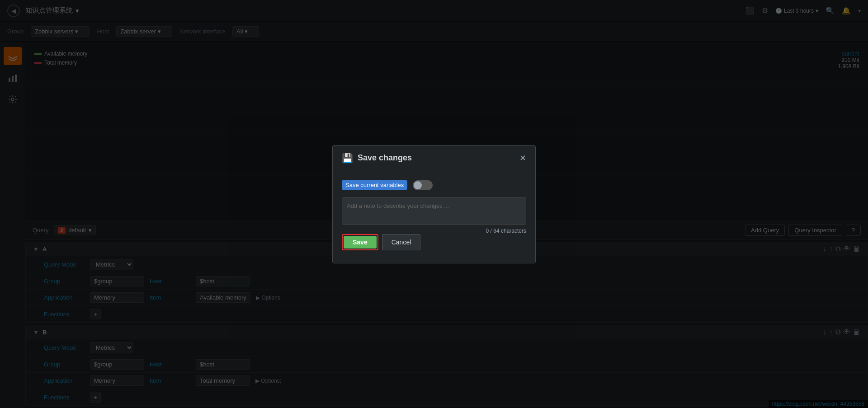 This screenshot has width=868, height=408. What do you see at coordinates (434, 158) in the screenshot?
I see `modal-header: 💾 Save changes ✕` at bounding box center [434, 158].